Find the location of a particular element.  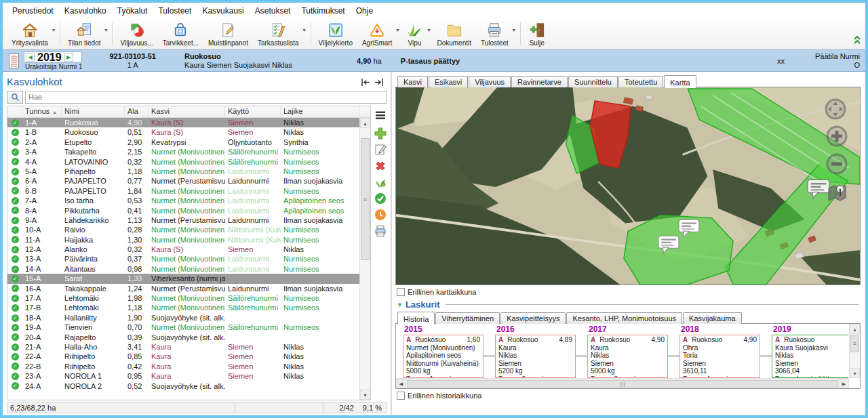

table-row: ✓7-AIso tarha0,53Nurmet (Monivuotinen)La… is located at coordinates (183, 201).